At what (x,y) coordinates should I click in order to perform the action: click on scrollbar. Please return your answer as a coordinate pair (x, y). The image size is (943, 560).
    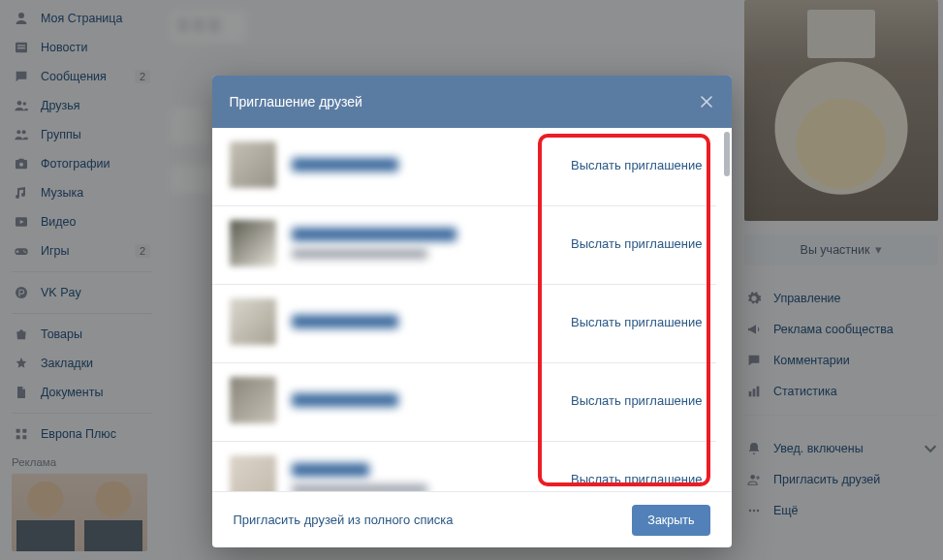
    Looking at the image, I should click on (727, 154).